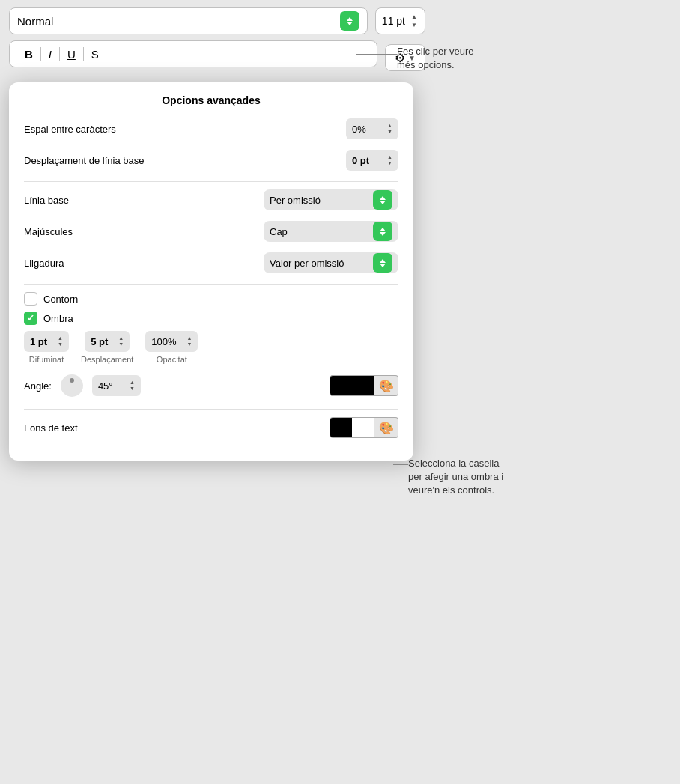  Describe the element at coordinates (211, 263) in the screenshot. I see `ligature-row: Lligadura Valor per omissió` at that location.